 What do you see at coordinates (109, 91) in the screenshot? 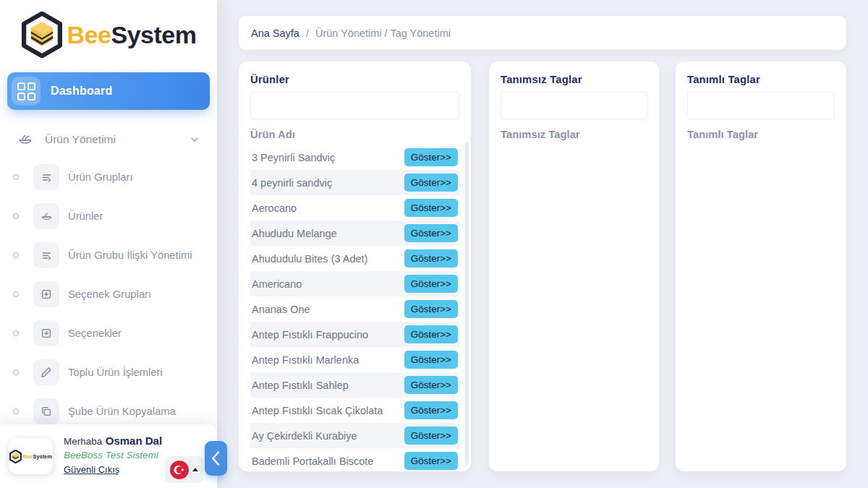
I see `sidebar-item-dashboard: Dashboard` at bounding box center [109, 91].